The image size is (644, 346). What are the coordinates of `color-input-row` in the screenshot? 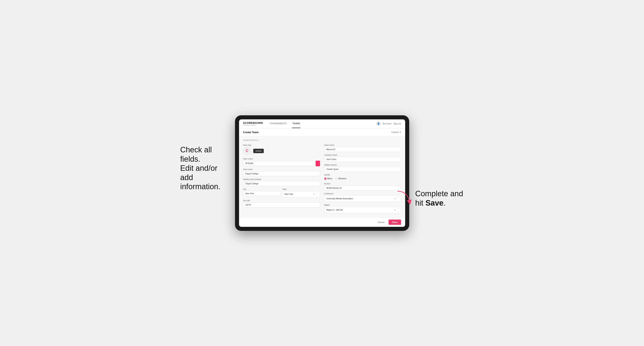 It's located at (282, 164).